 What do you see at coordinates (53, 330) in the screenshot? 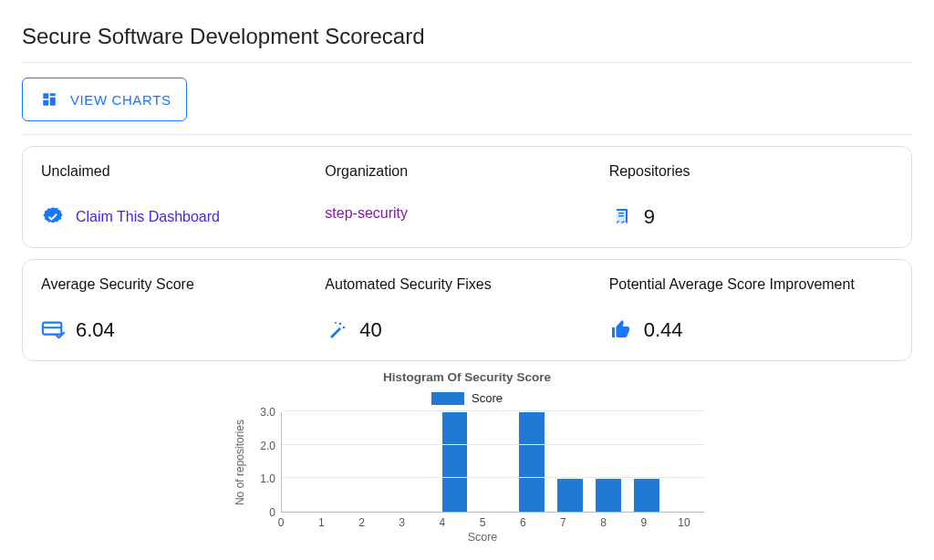
I see `card-check-icon` at bounding box center [53, 330].